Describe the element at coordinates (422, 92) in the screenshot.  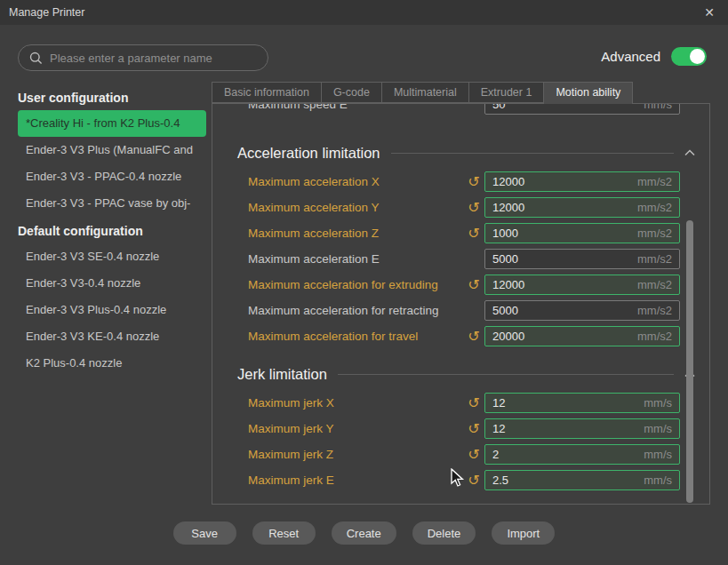
I see `settings-tabs: Basic information G-code Multimaterial E…` at that location.